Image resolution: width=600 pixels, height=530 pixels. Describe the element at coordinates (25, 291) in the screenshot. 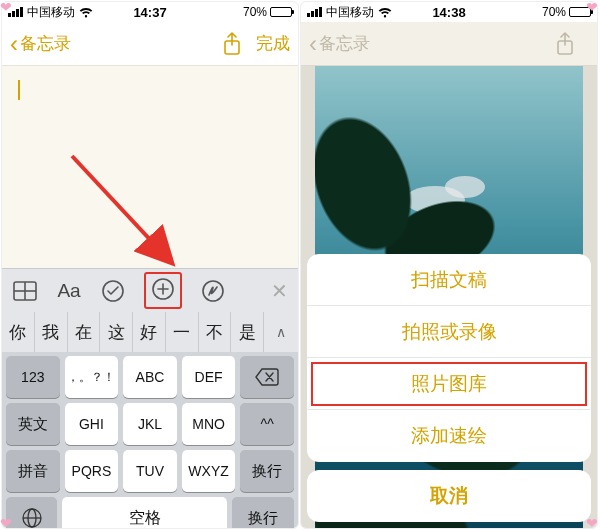

I see `table-icon` at that location.